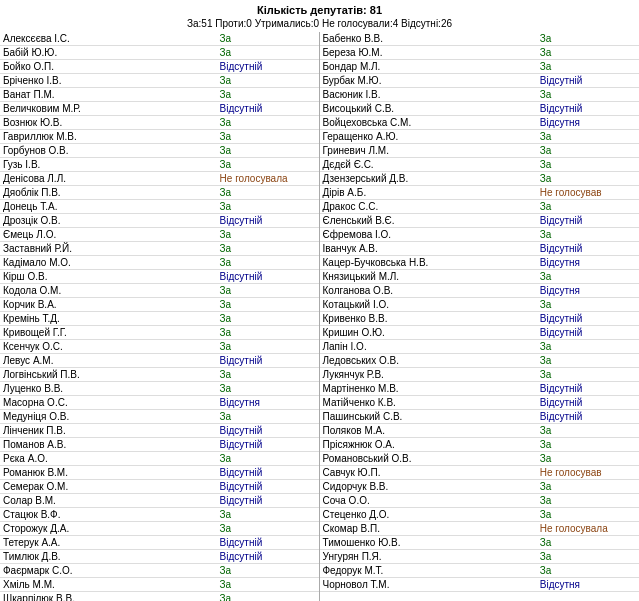 The image size is (639, 601). Describe the element at coordinates (108, 123) in the screenshot. I see `person-name: Вознюк Ю.В.` at that location.